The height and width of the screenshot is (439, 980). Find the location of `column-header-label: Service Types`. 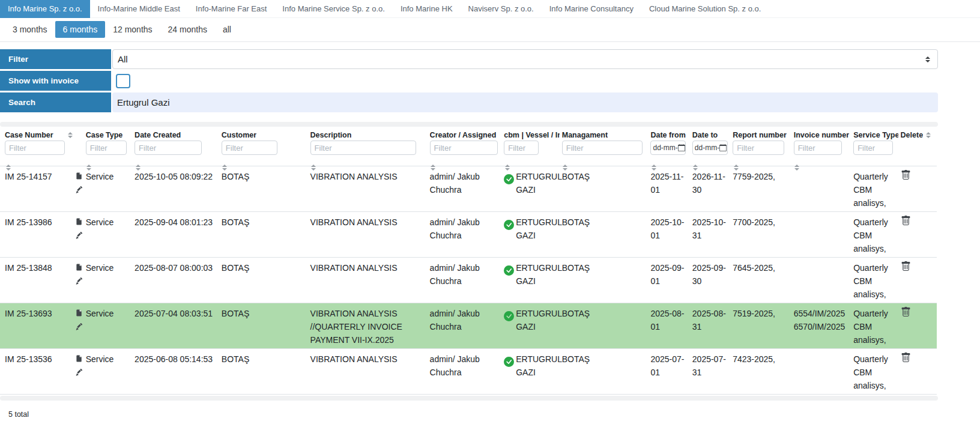

column-header-label: Service Types is located at coordinates (876, 135).